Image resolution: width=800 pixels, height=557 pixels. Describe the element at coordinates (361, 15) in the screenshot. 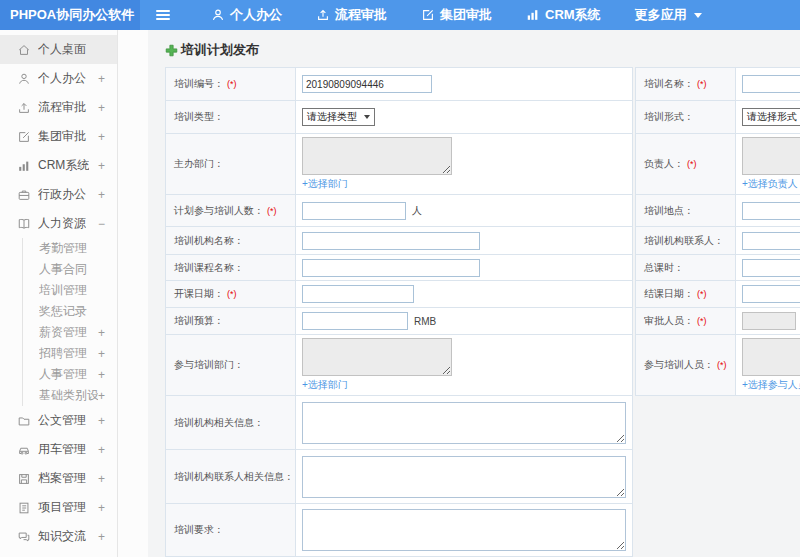

I see `nav-label: 流程审批` at that location.